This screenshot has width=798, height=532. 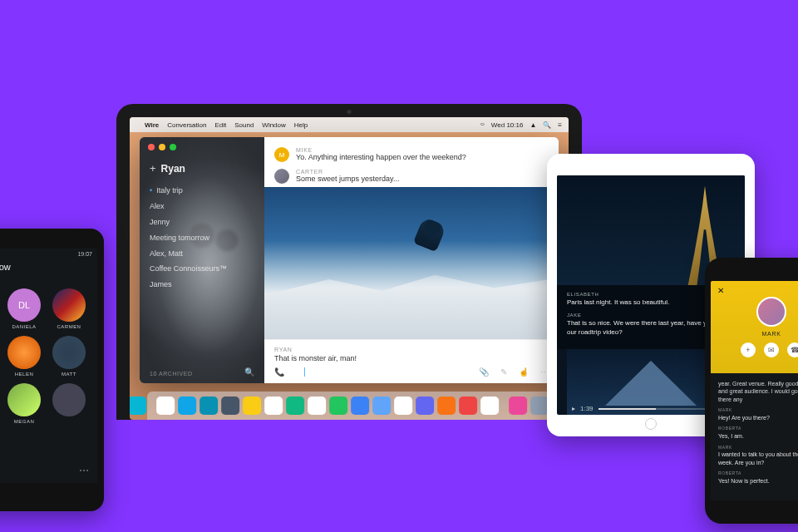 What do you see at coordinates (484, 372) in the screenshot?
I see `attach-icon: 📎` at bounding box center [484, 372].